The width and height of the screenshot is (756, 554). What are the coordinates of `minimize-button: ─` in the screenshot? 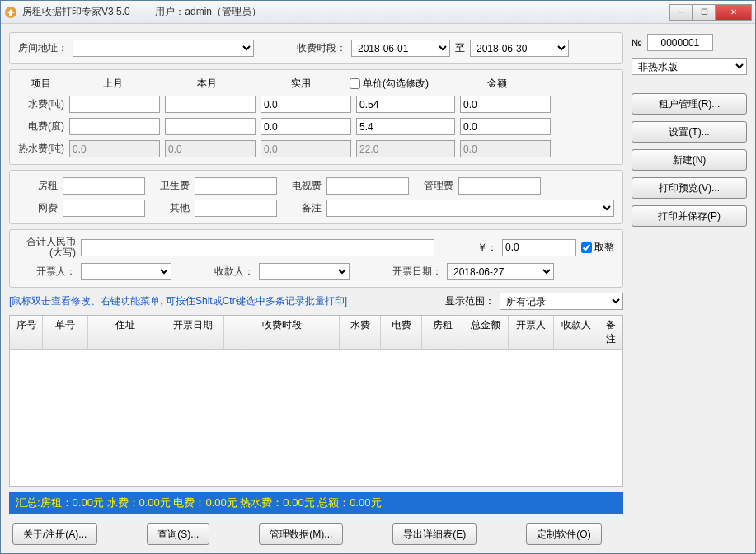 It's located at (681, 12).